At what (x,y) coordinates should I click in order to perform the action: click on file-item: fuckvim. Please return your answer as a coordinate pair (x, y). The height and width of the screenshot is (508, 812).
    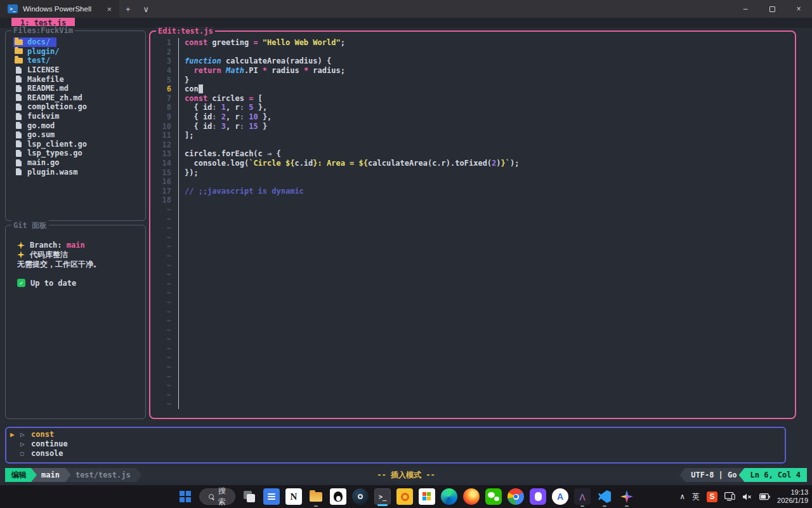
    Looking at the image, I should click on (75, 117).